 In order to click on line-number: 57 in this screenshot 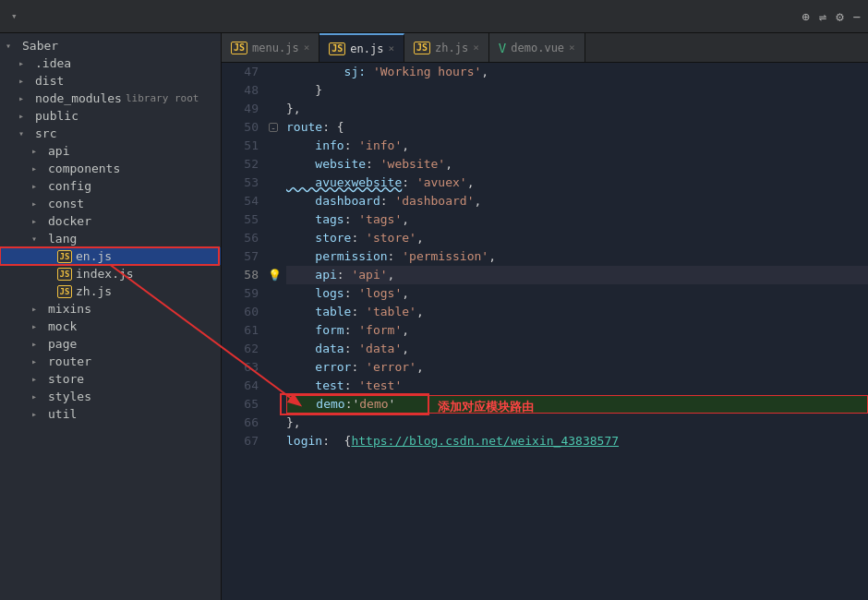, I will do `click(240, 257)`.